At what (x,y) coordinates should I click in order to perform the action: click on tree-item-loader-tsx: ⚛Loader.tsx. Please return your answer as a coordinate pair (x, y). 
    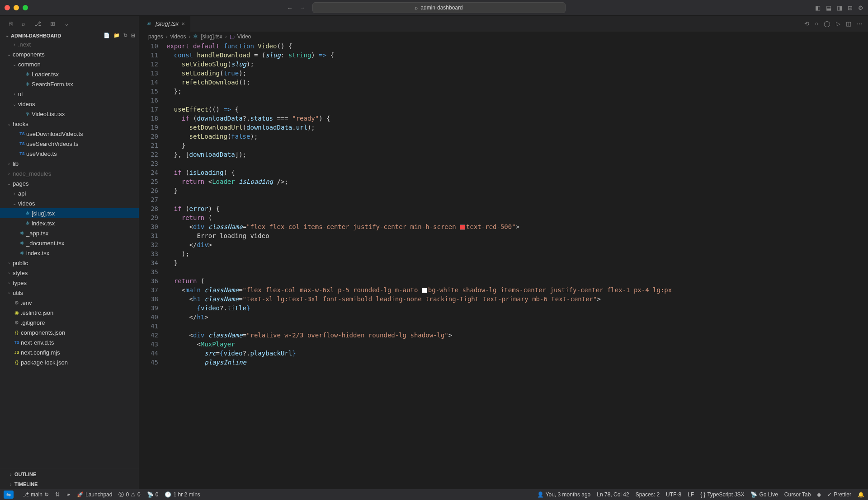
    Looking at the image, I should click on (70, 74).